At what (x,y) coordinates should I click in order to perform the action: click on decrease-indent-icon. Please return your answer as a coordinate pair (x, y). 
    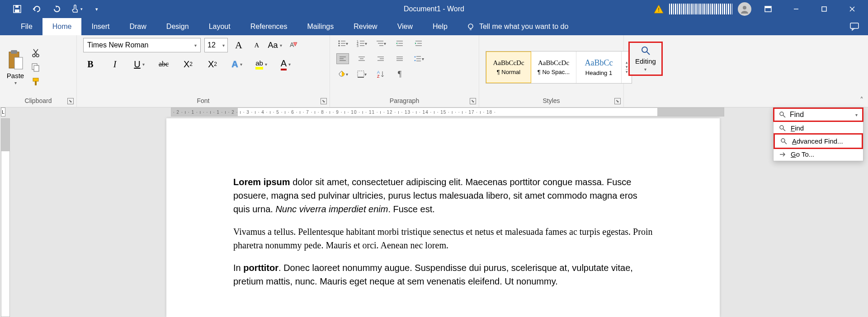
    Looking at the image, I should click on (400, 43).